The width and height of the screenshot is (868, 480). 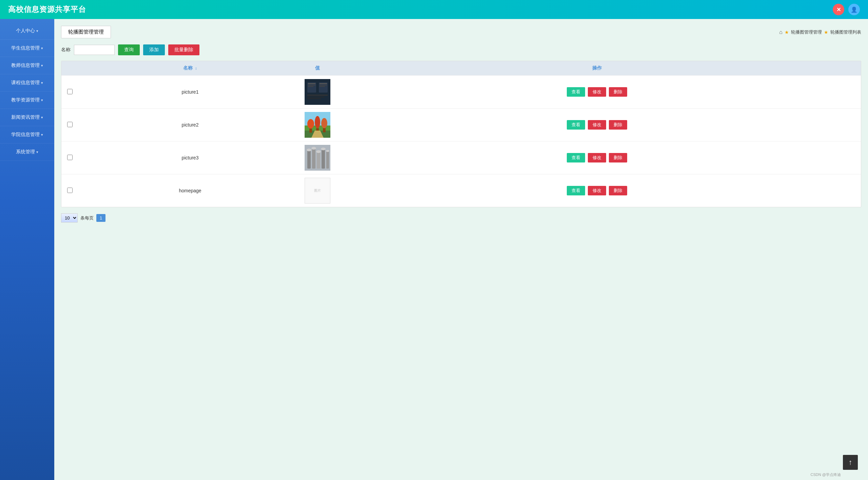 I want to click on row2-actions: 查看 修改 删除, so click(x=597, y=125).